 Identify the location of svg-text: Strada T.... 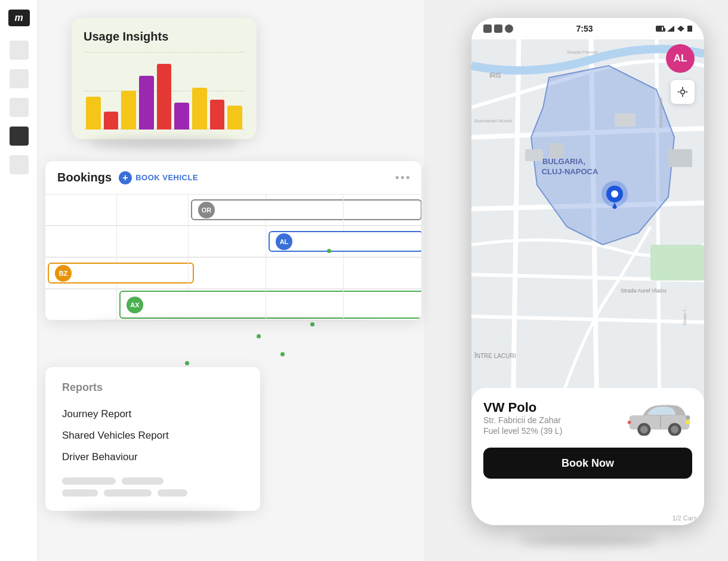
(685, 316).